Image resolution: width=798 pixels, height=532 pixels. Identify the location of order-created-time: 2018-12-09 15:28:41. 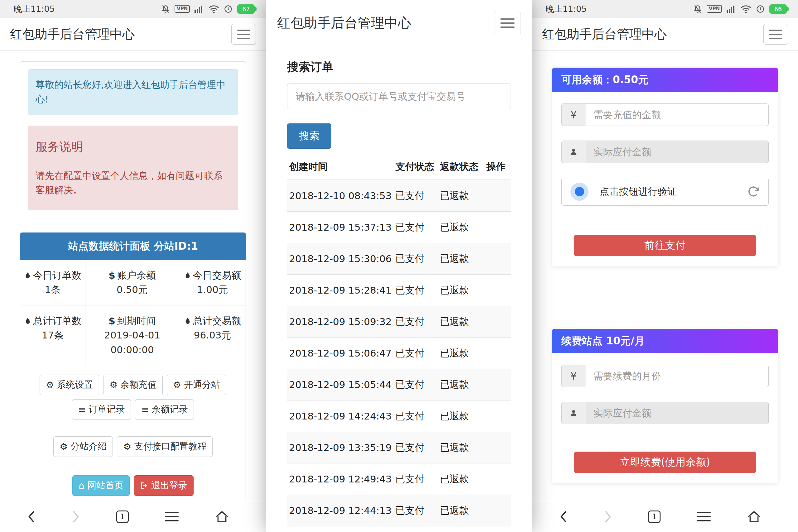
(340, 290).